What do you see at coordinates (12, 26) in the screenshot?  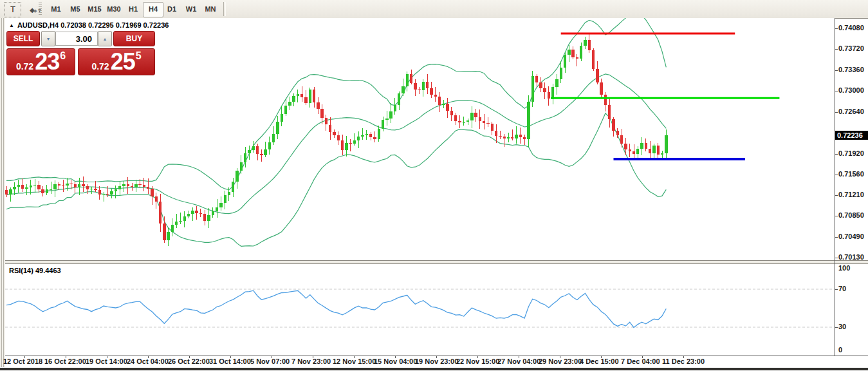 I see `collapse-arrow-icon: ▲` at bounding box center [12, 26].